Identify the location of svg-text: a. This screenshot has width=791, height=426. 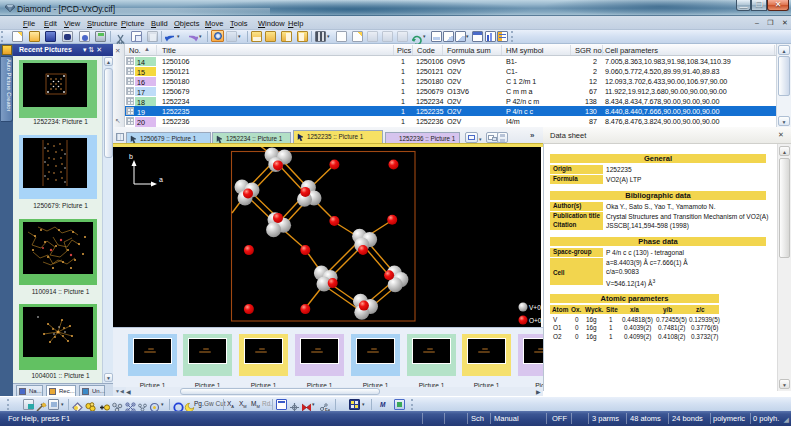
(161, 180).